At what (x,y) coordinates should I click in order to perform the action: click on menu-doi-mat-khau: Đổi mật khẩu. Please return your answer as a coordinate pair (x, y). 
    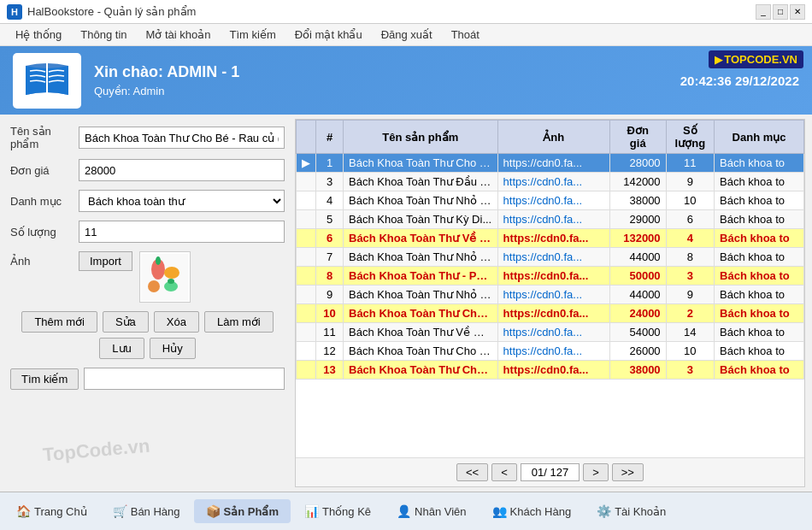
    Looking at the image, I should click on (328, 34).